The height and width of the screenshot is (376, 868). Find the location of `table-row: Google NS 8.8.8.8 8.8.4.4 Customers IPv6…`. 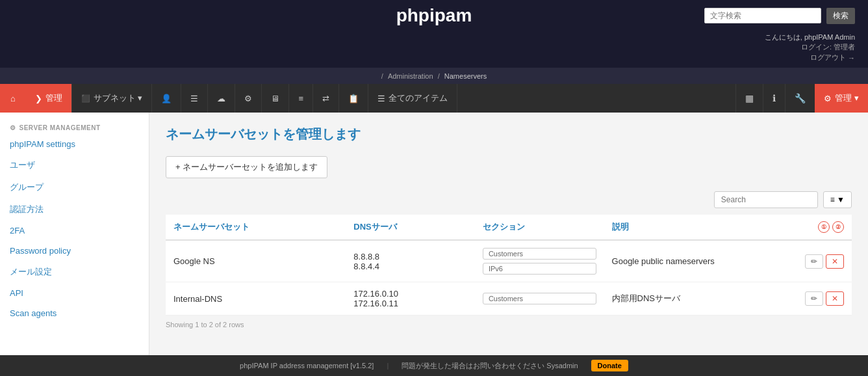

table-row: Google NS 8.8.8.8 8.8.4.4 Customers IPv6… is located at coordinates (509, 262).